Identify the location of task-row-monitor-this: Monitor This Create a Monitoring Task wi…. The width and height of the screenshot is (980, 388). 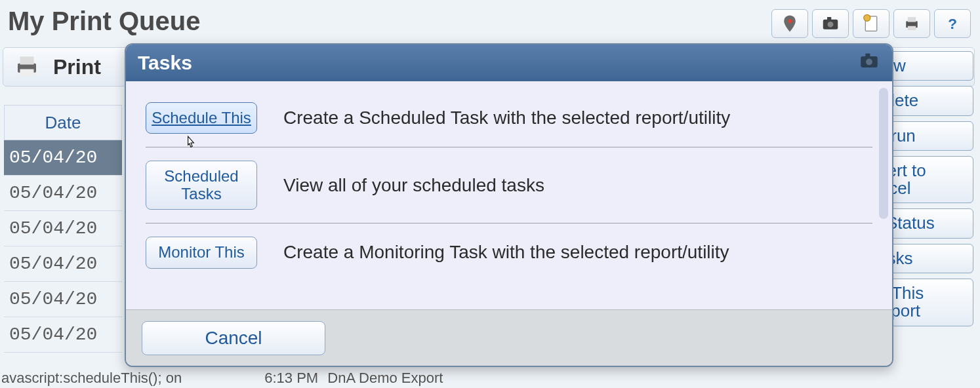
(509, 252).